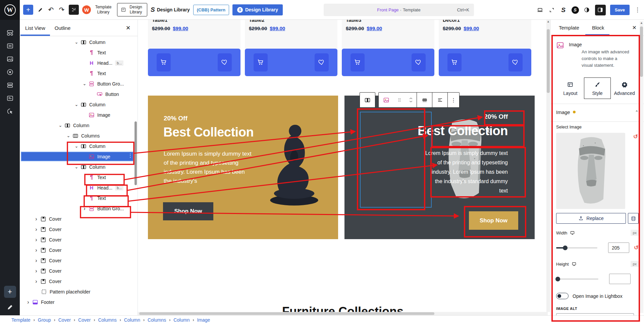 The image size is (644, 324). What do you see at coordinates (635, 233) in the screenshot?
I see `width-unit-badge: px` at bounding box center [635, 233].